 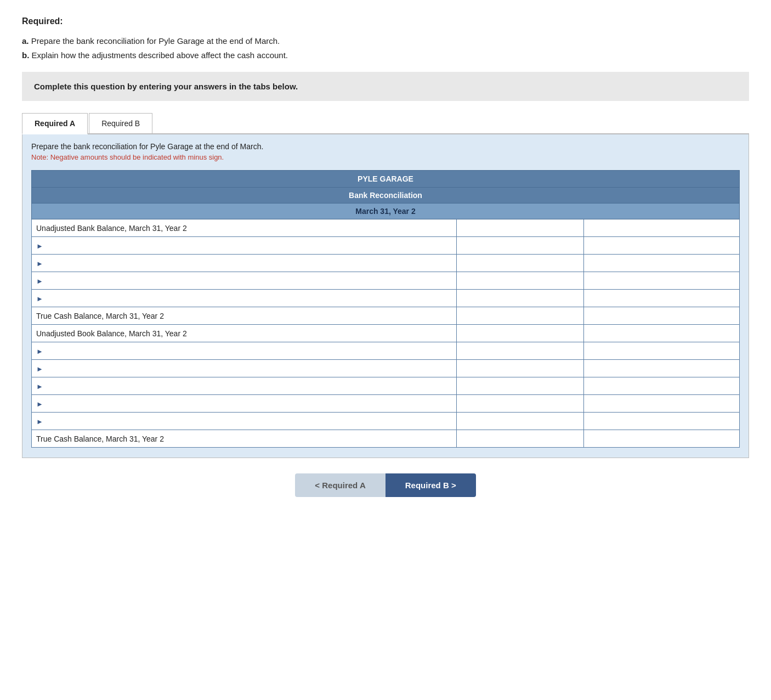 I want to click on edit-row7-col2, so click(x=520, y=386).